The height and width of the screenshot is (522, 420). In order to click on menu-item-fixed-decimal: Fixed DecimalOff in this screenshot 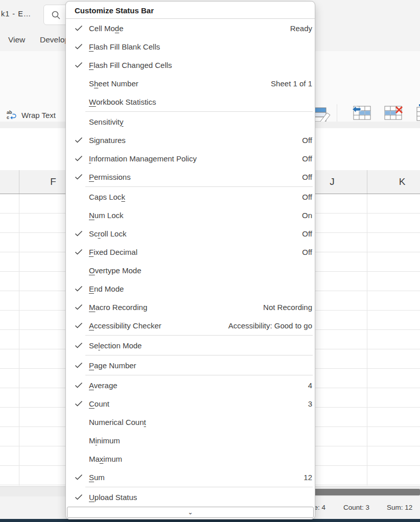, I will do `click(190, 252)`.